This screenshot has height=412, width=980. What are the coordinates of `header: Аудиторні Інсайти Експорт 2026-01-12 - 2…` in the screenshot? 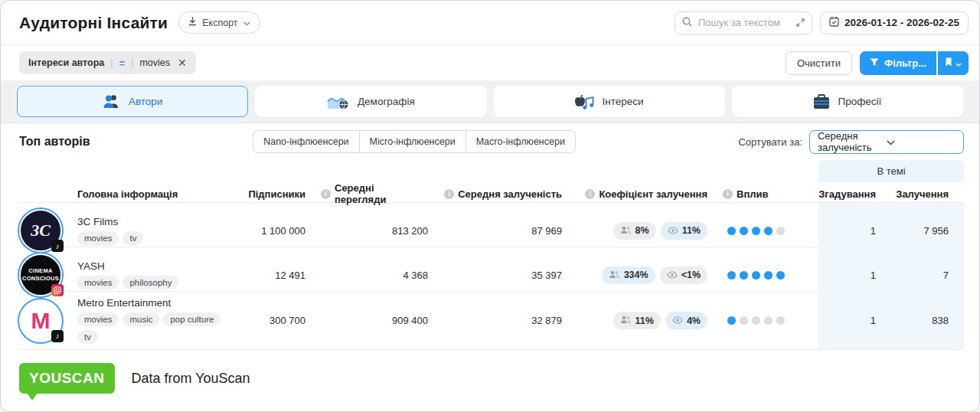 It's located at (490, 23).